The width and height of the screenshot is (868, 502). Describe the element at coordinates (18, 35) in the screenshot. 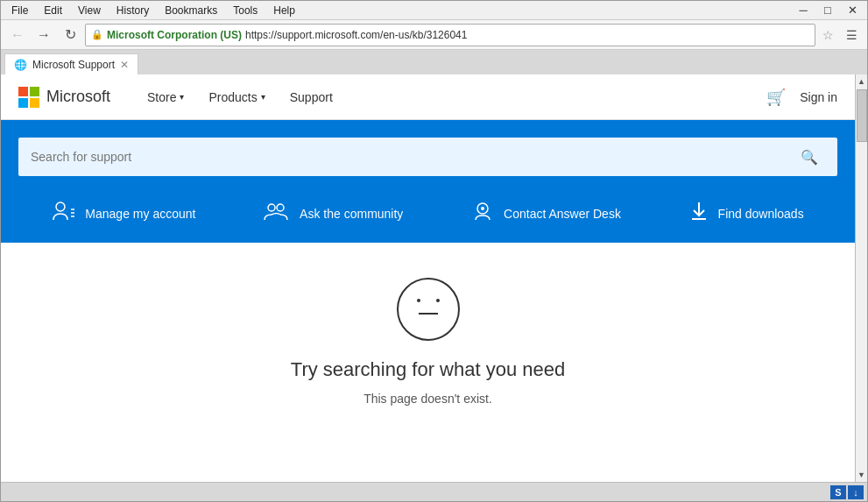

I see `back-button: ←` at that location.